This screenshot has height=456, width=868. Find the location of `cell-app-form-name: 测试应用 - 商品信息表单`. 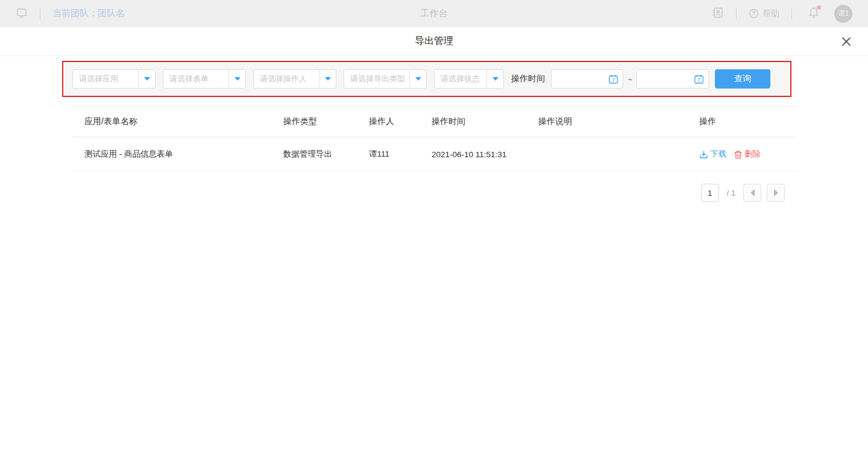

cell-app-form-name: 测试应用 - 商品信息表单 is located at coordinates (178, 154).